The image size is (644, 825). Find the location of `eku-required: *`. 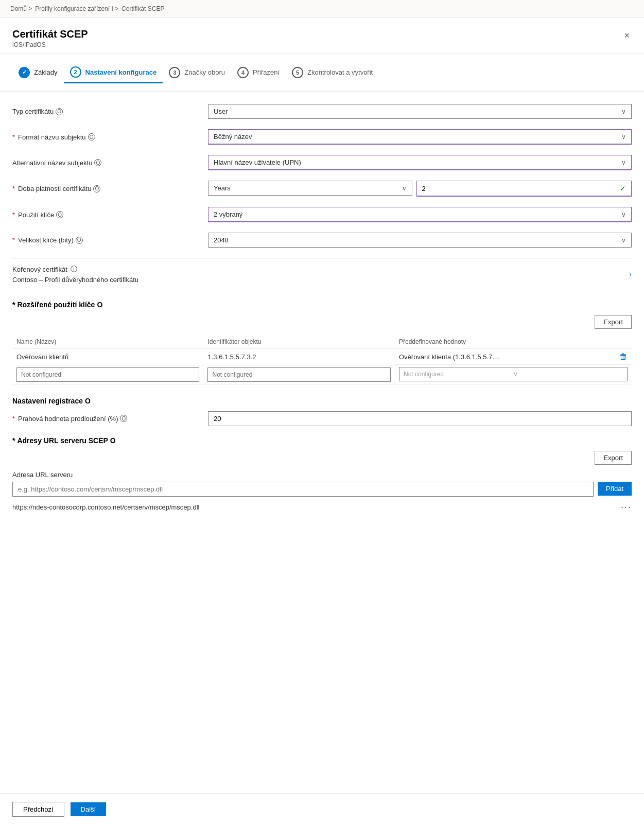

eku-required: * is located at coordinates (13, 305).